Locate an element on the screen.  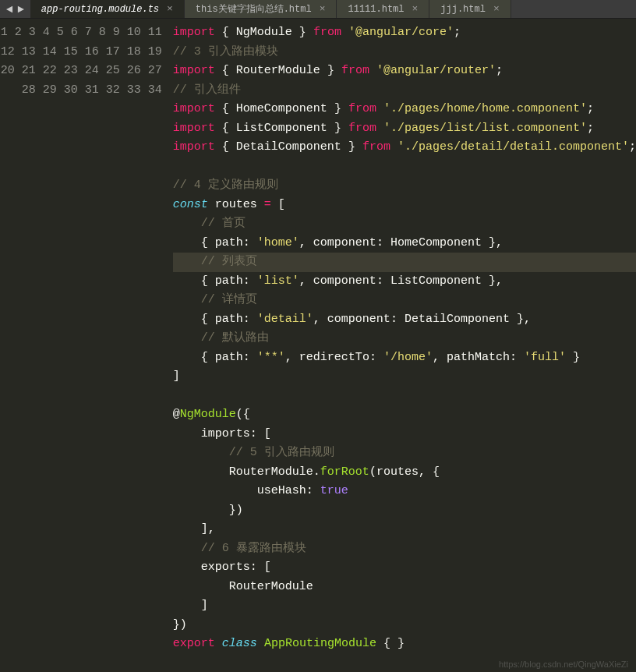
tab-3: jjj.html× is located at coordinates (470, 9).